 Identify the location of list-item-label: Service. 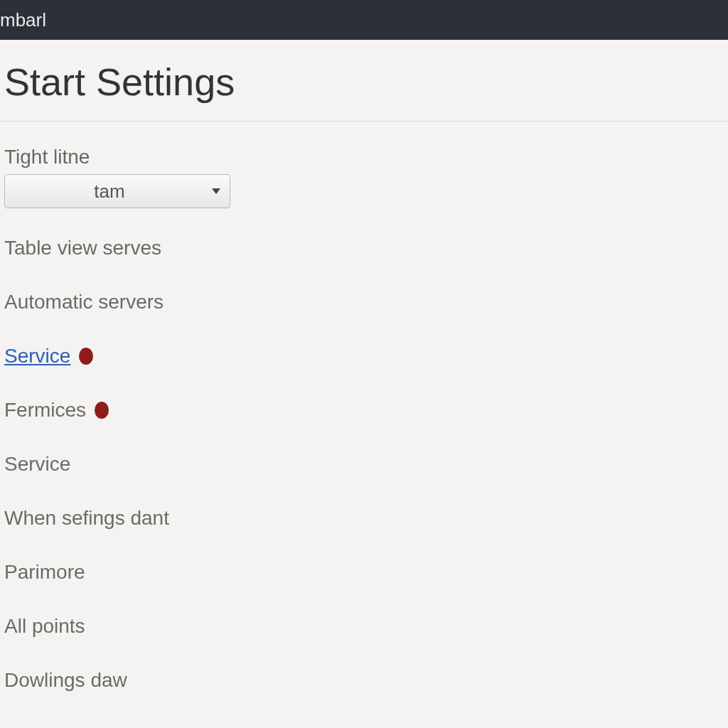
(37, 464).